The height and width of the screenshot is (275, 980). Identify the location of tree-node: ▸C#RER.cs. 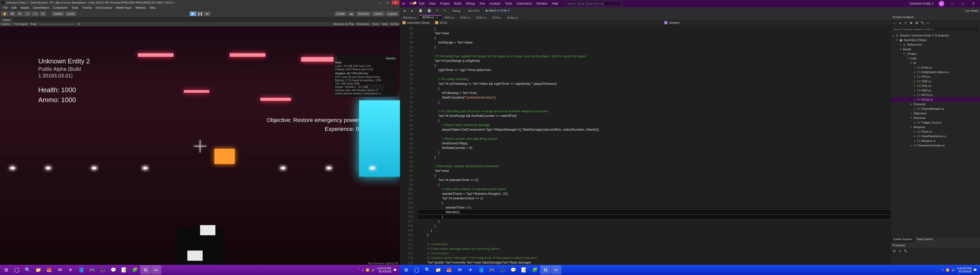
(935, 90).